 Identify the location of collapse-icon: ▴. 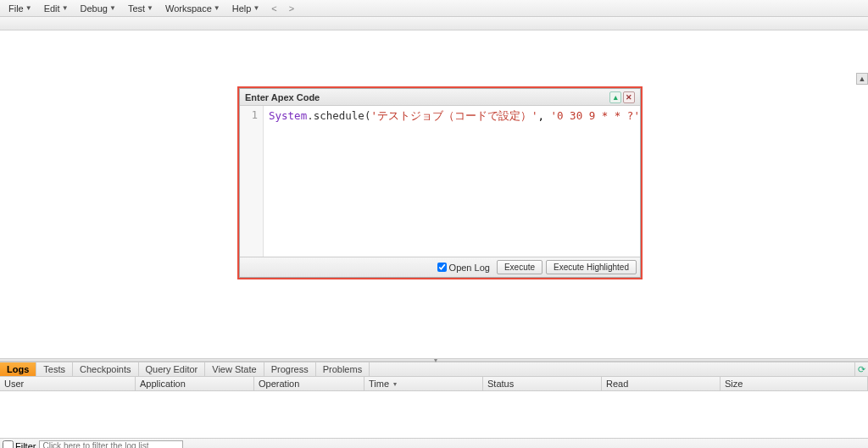
(615, 97).